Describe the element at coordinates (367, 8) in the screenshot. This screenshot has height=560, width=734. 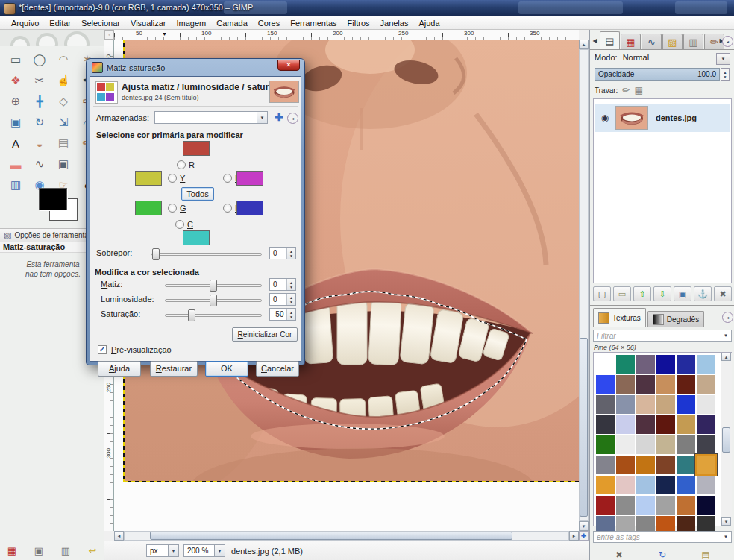
I see `title-bar: *[dentes] (importada)-9.0 (cor RGB, 1 ca…` at that location.